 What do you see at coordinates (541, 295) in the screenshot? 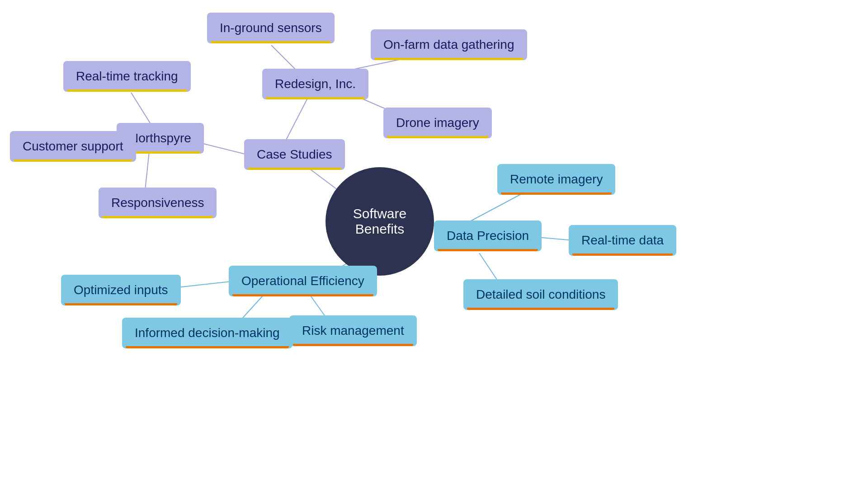
I see `detailed-soil-label: Detailed soil conditions` at bounding box center [541, 295].